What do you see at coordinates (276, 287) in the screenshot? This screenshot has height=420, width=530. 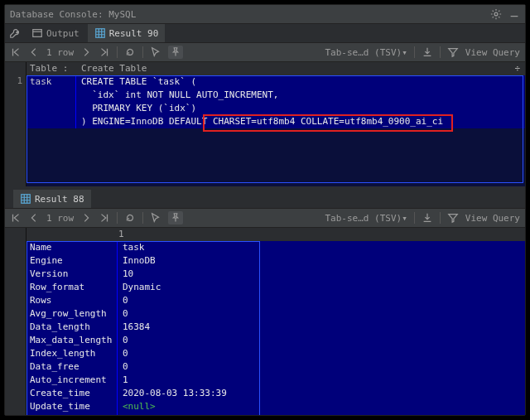 I see `status-row: Row_formatDynamic` at bounding box center [276, 287].